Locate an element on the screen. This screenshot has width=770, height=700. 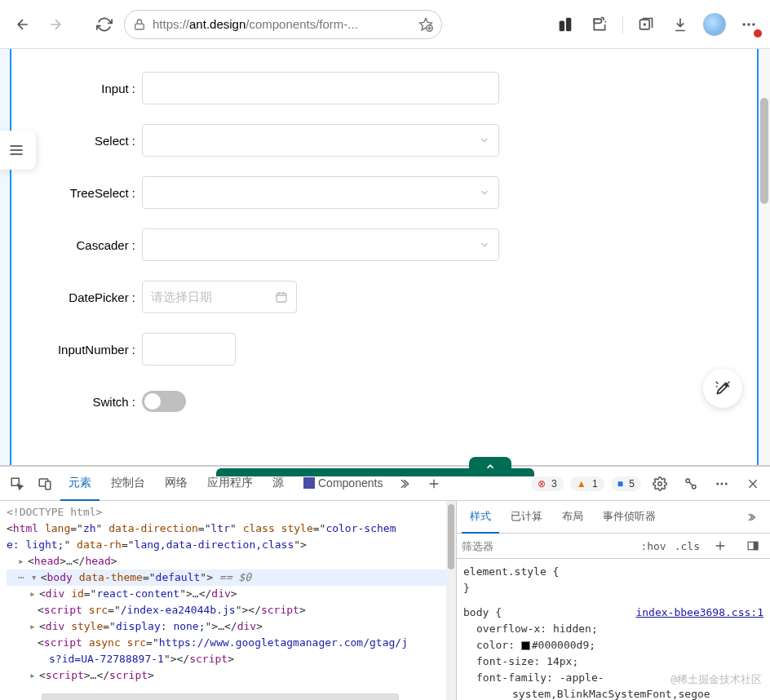
devtools-more-button is located at coordinates (722, 484).